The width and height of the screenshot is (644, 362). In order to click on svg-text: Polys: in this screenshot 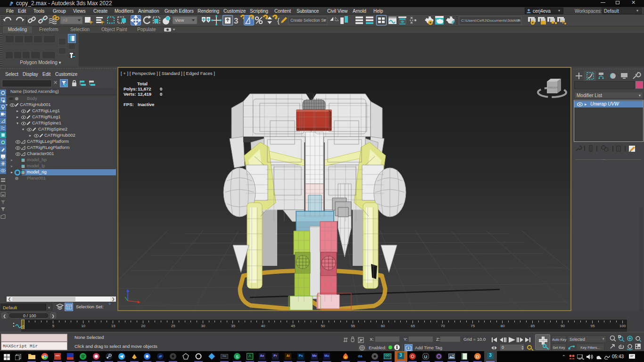, I will do `click(130, 89)`.